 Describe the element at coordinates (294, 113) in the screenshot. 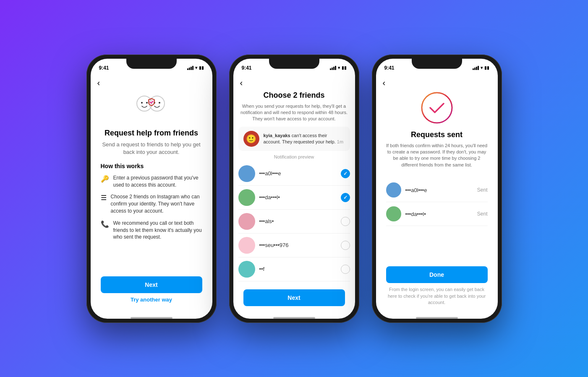

I see `screen2-subtitle: When you send your requests for help, th…` at that location.